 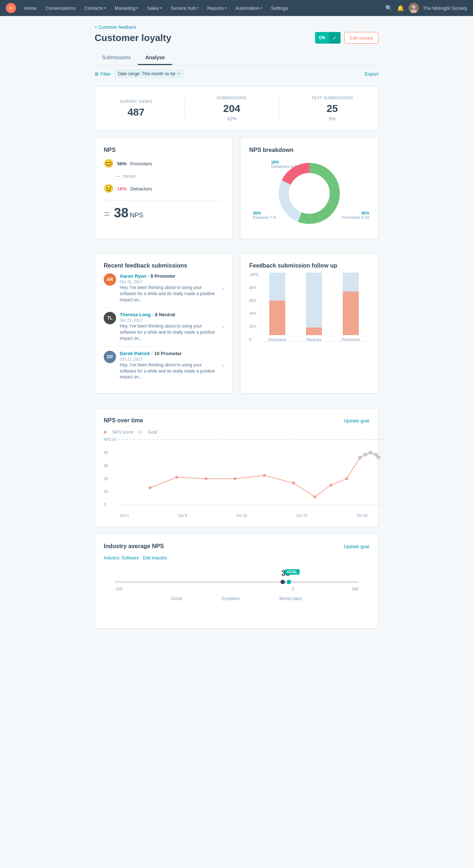 What do you see at coordinates (357, 547) in the screenshot?
I see `update-goal-button-2: Update goal` at bounding box center [357, 547].